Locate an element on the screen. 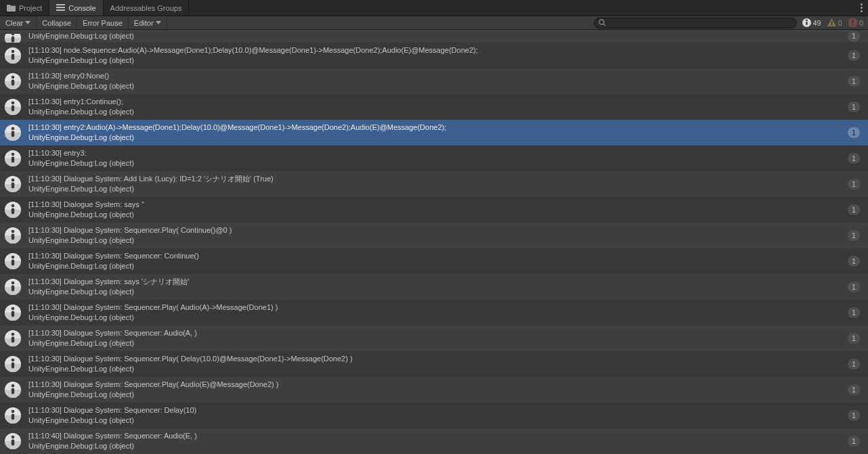 The image size is (868, 454). warn-count-toggle: 0 is located at coordinates (834, 23).